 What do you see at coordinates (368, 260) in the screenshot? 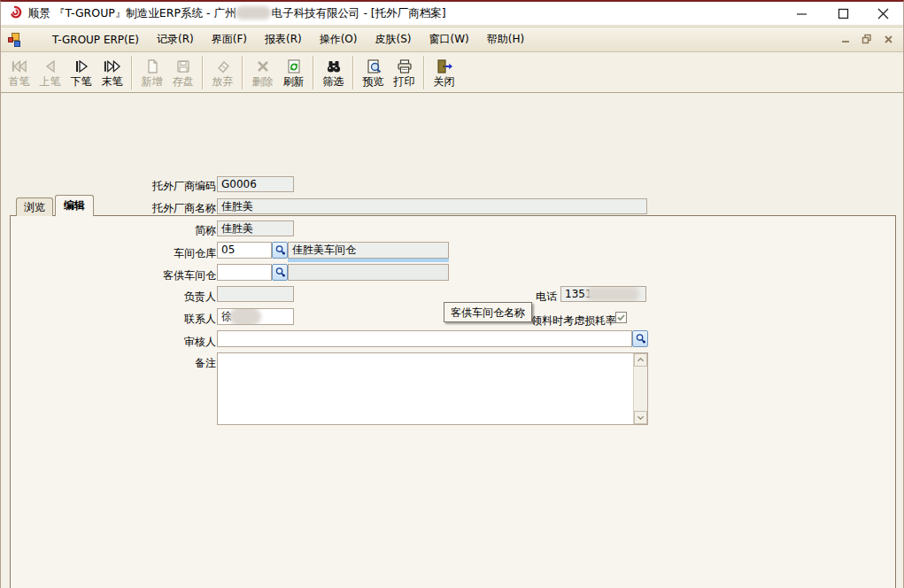
I see `focus-highlight-bar` at bounding box center [368, 260].